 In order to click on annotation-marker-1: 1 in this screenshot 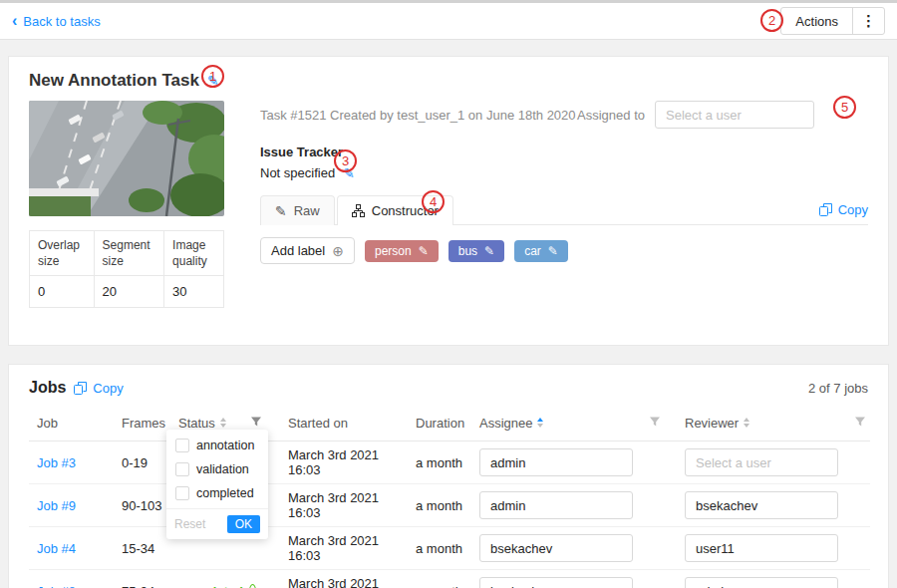, I will do `click(213, 76)`.